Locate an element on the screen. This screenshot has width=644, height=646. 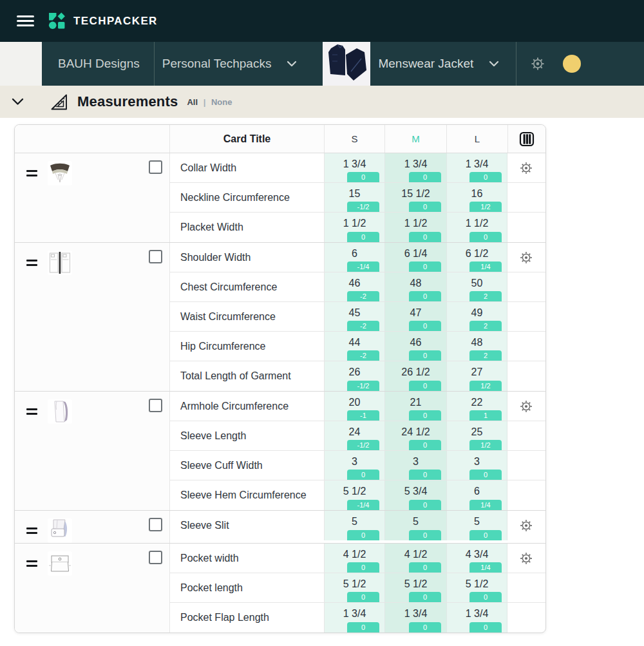
size-value-cell-s: 5 1/2 0 is located at coordinates (355, 587).